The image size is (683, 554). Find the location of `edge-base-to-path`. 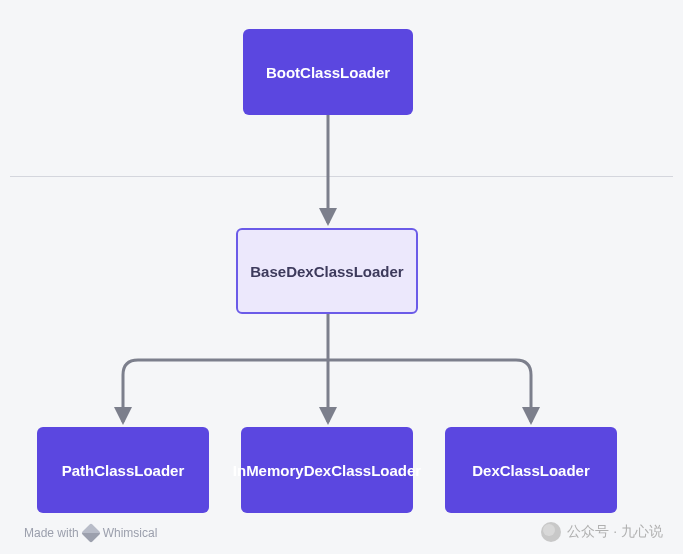

edge-base-to-path is located at coordinates (226, 391).